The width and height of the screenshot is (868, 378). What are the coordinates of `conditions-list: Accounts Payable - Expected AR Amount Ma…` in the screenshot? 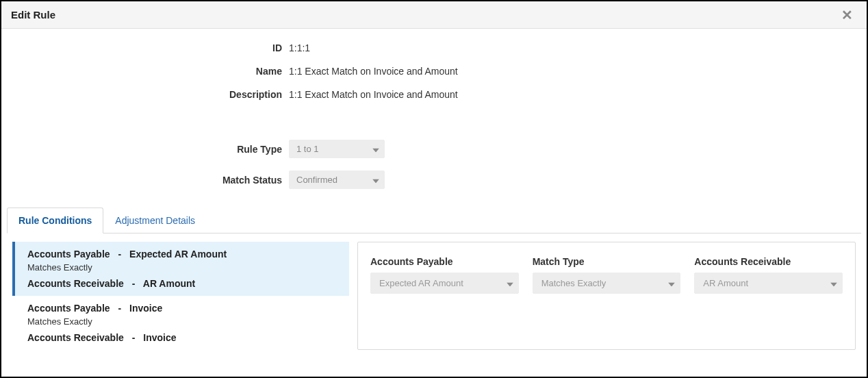 It's located at (181, 296).